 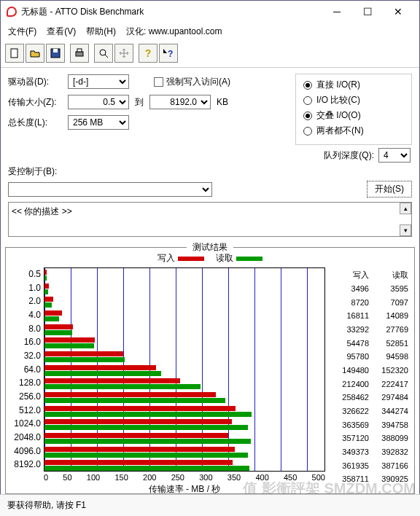 What do you see at coordinates (338, 101) in the screenshot?
I see `io-compare-label: I/O 比较(C)` at bounding box center [338, 101].